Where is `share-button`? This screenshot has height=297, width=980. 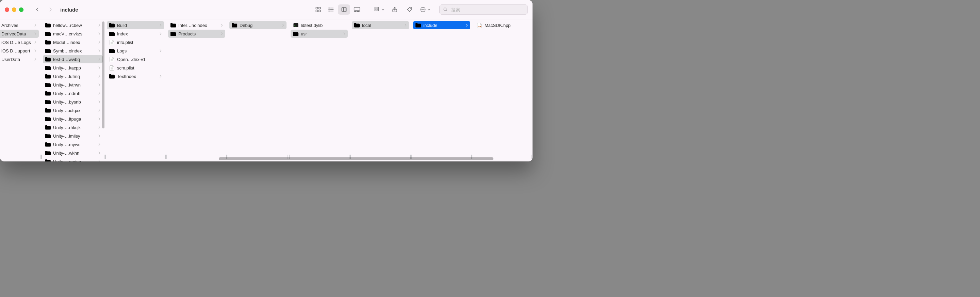 share-button is located at coordinates (395, 10).